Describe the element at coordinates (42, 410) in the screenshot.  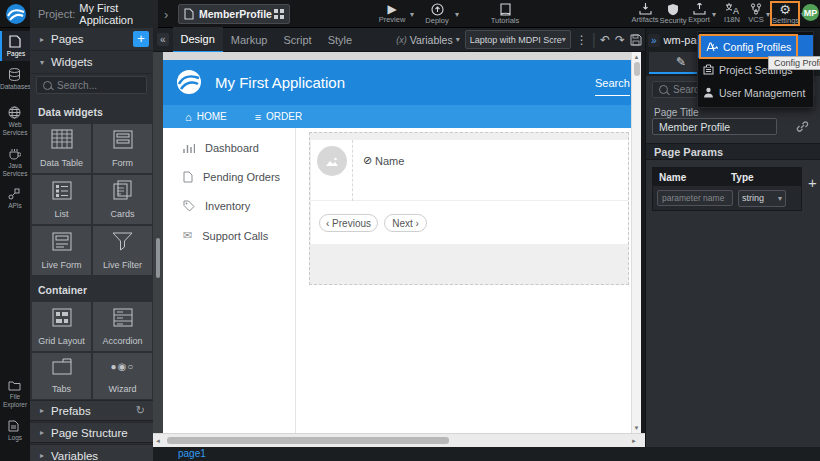
I see `caret-right-icon: ▸` at that location.